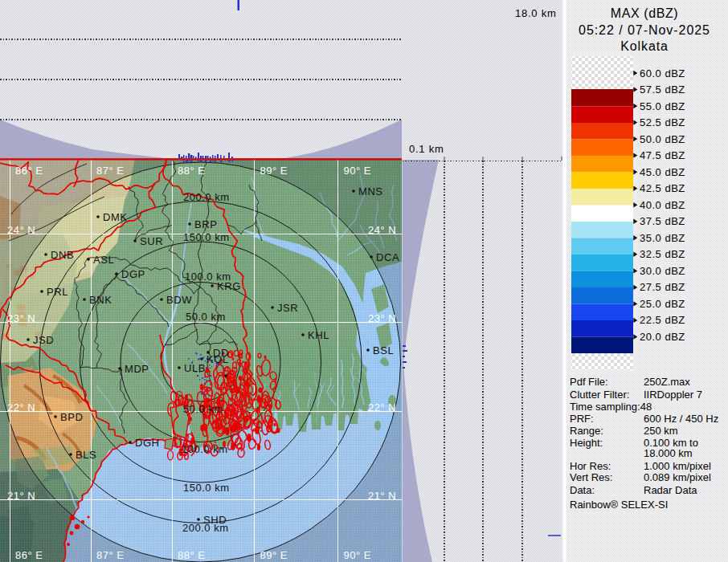 The width and height of the screenshot is (728, 562). I want to click on svg-text: BNK, so click(100, 300).